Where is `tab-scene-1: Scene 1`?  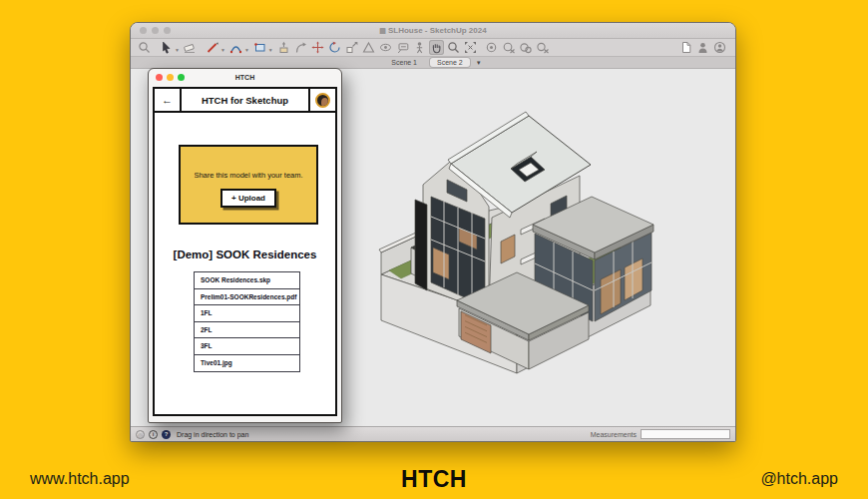
tab-scene-1: Scene 1 is located at coordinates (404, 62).